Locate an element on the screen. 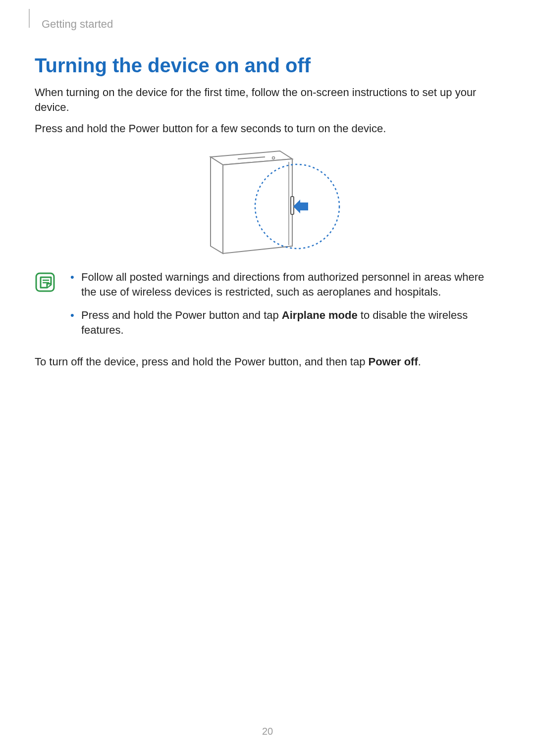  note-item-2-bold: Airplane mode is located at coordinates (320, 315).